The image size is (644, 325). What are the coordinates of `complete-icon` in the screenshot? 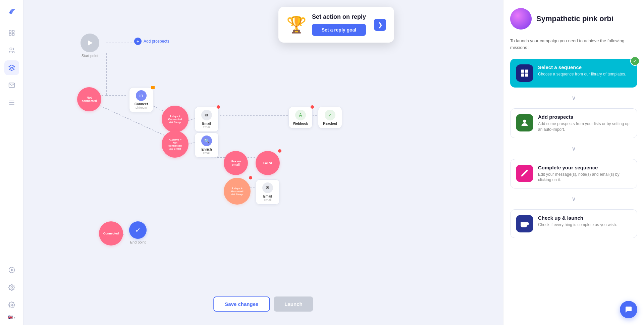 It's located at (525, 173).